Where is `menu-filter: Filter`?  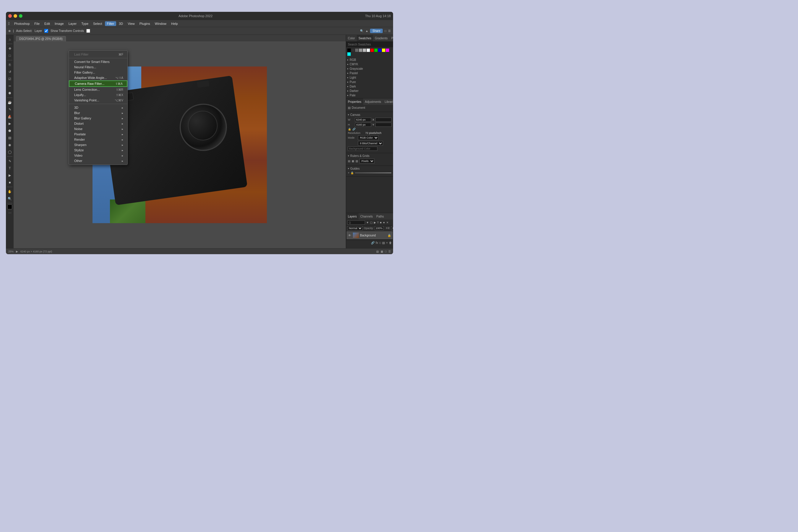
menu-filter: Filter is located at coordinates (111, 24).